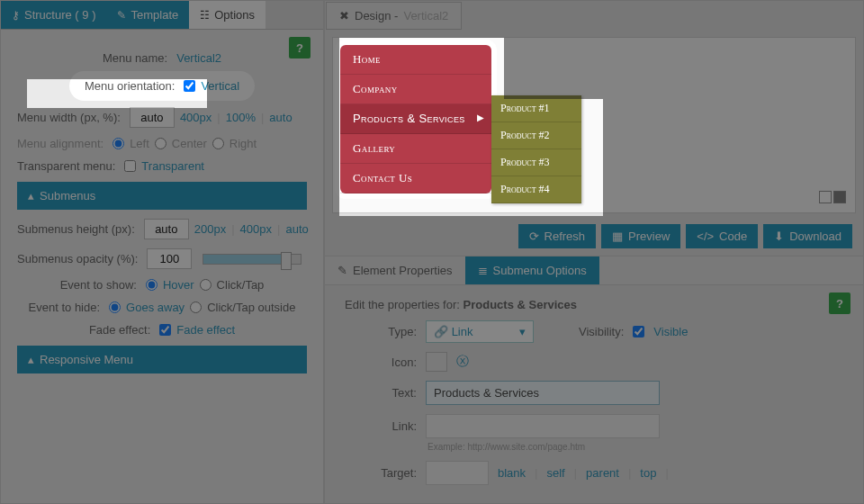  What do you see at coordinates (119, 144) in the screenshot?
I see `align-left-radio` at bounding box center [119, 144].